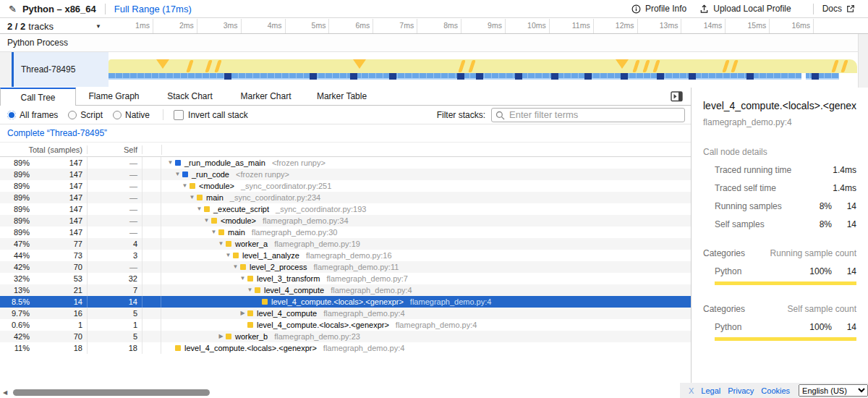  Describe the element at coordinates (346, 348) in the screenshot. I see `table-row: 11%1818level_4_compute.<locals>.<genexpr…` at that location.